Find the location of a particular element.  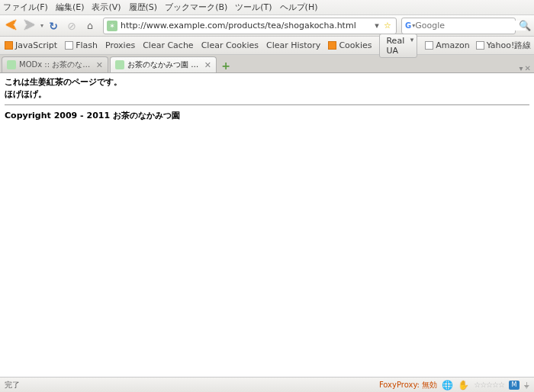

tab-title: お茶のなかみつ園 - 生姜... is located at coordinates (165, 65).